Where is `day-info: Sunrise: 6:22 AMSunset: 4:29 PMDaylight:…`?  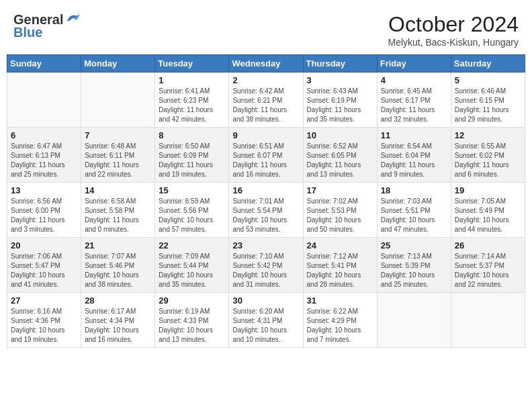 day-info: Sunrise: 6:22 AMSunset: 4:29 PMDaylight:… is located at coordinates (340, 326).